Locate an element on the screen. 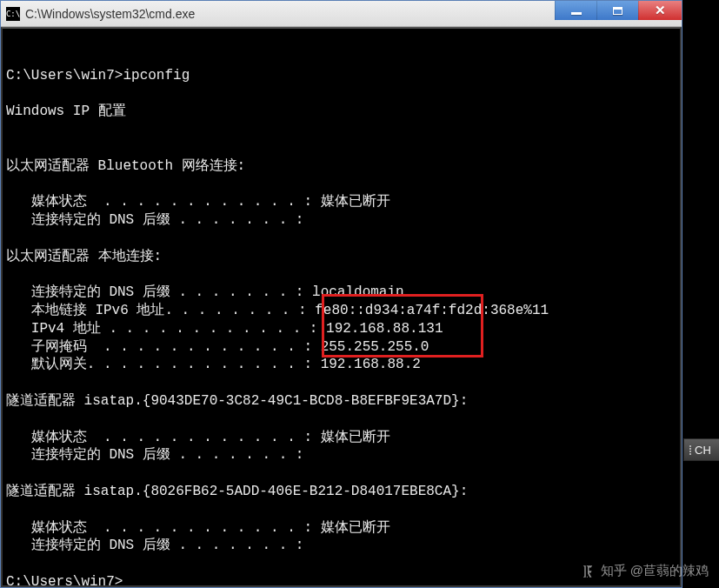  watermark-text: 知乎 @苣蒻的辣鸡 is located at coordinates (655, 571).